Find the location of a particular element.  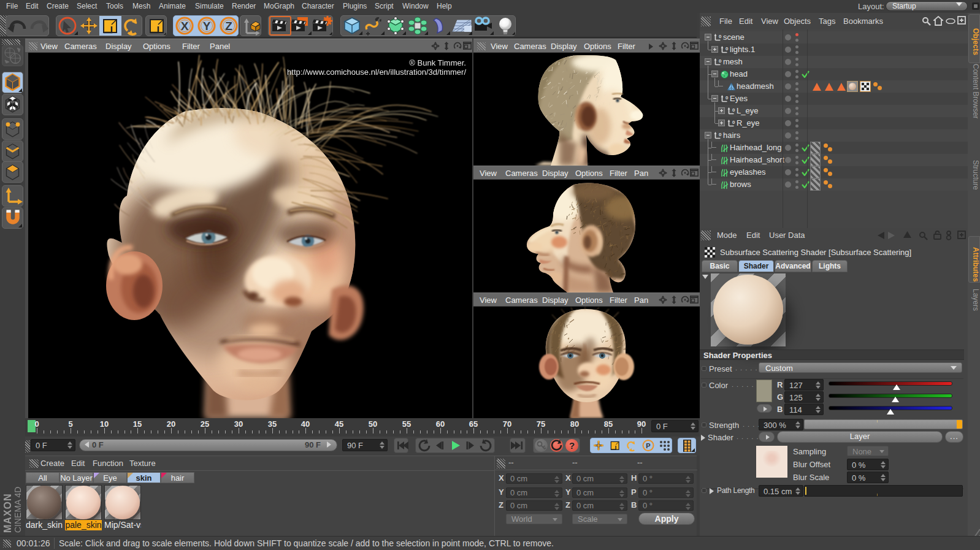

svg-text: X is located at coordinates (185, 26).